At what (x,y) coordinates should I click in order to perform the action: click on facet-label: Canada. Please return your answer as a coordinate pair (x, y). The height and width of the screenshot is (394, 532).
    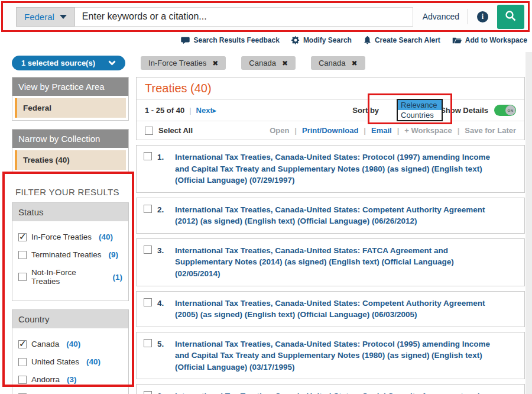
    Looking at the image, I should click on (45, 344).